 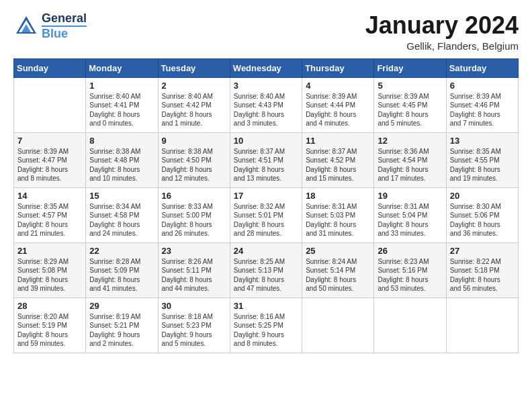 I want to click on calendar-cell: 21Sunrise: 8:29 AMSunset: 5:08 PMDayligh…, so click(x=50, y=270).